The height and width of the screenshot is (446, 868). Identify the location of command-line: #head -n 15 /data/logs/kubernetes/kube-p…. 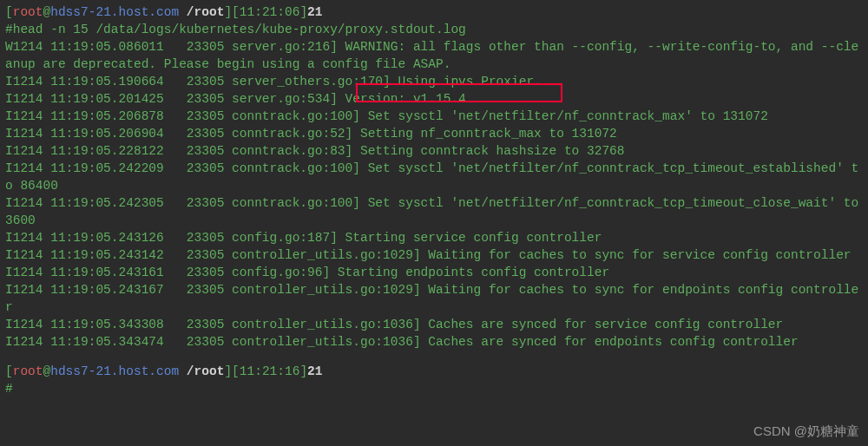
(434, 30).